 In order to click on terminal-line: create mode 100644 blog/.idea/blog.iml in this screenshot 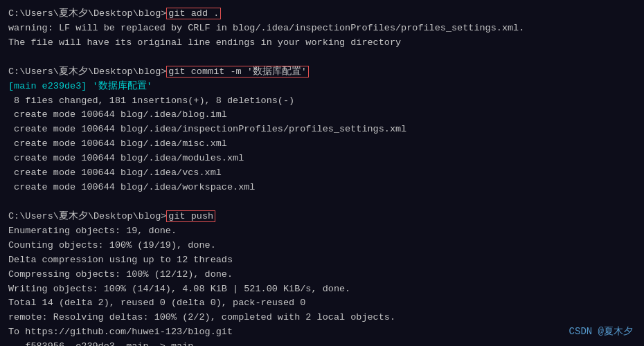, I will do `click(322, 115)`.